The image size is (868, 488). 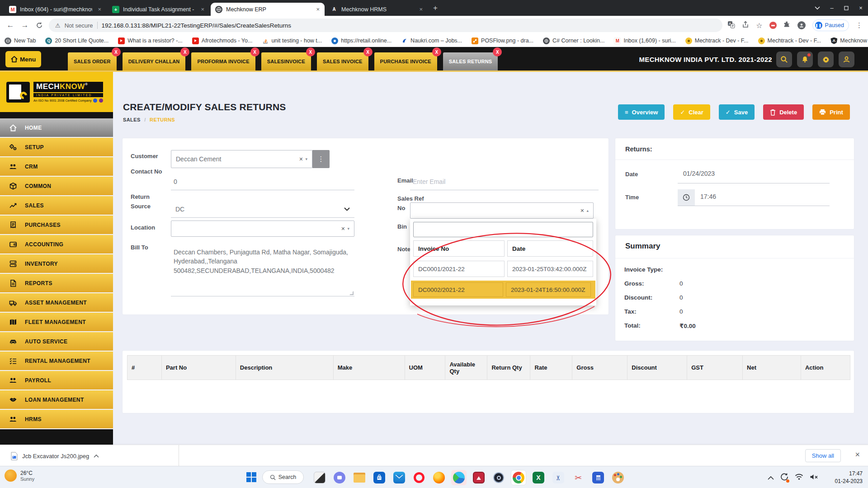 I want to click on taskbar-app-photos, so click(x=479, y=478).